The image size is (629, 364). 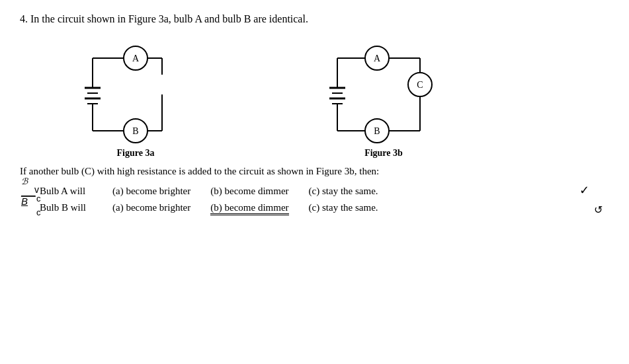 I want to click on bulb-a-label: Bulb A will, so click(x=76, y=192).